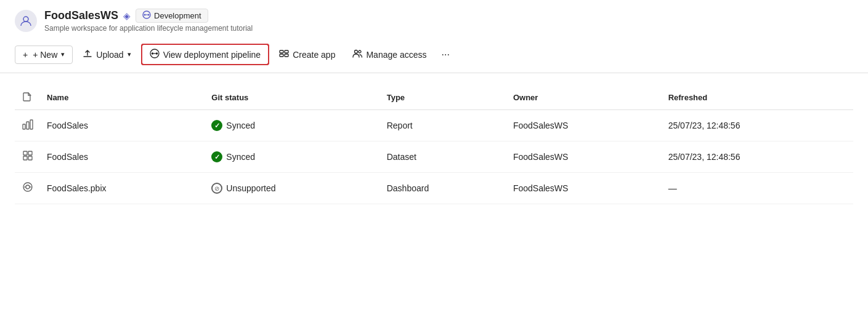 The image size is (868, 318). Describe the element at coordinates (583, 157) in the screenshot. I see `row-owner-1: FoodSalesWS` at that location.